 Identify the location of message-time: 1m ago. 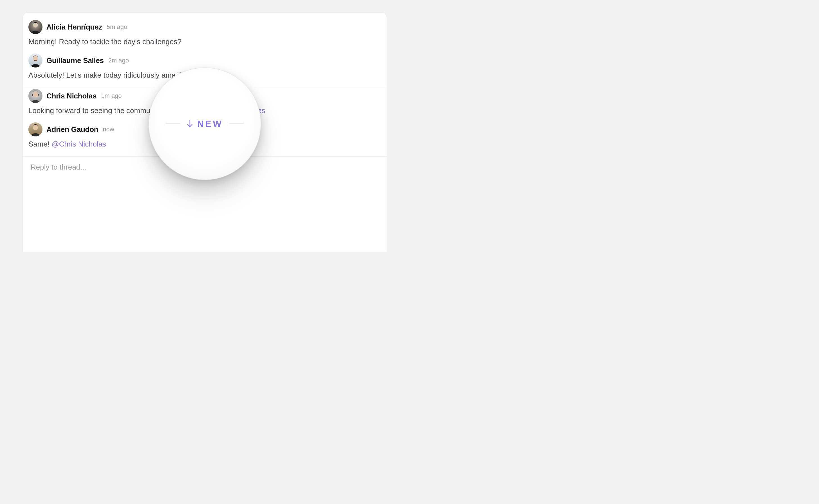
(111, 96).